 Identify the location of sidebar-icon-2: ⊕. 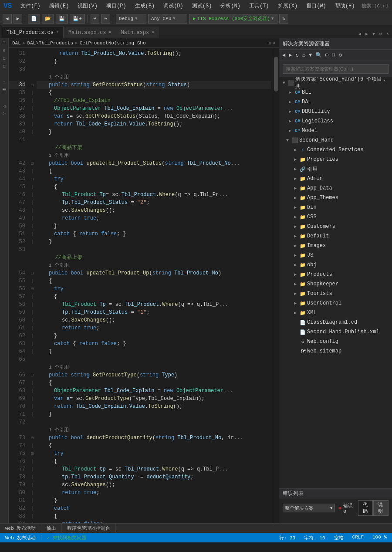
(4, 51).